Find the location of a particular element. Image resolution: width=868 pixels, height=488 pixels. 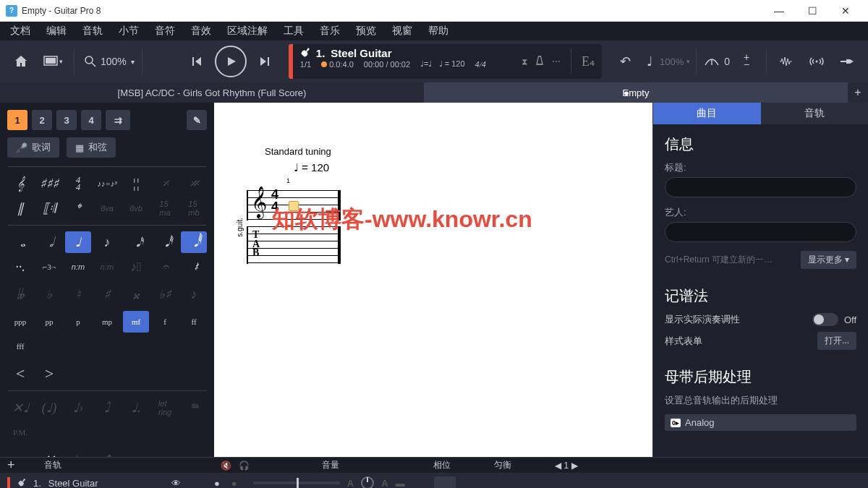

natural-button: ♮ is located at coordinates (78, 294).